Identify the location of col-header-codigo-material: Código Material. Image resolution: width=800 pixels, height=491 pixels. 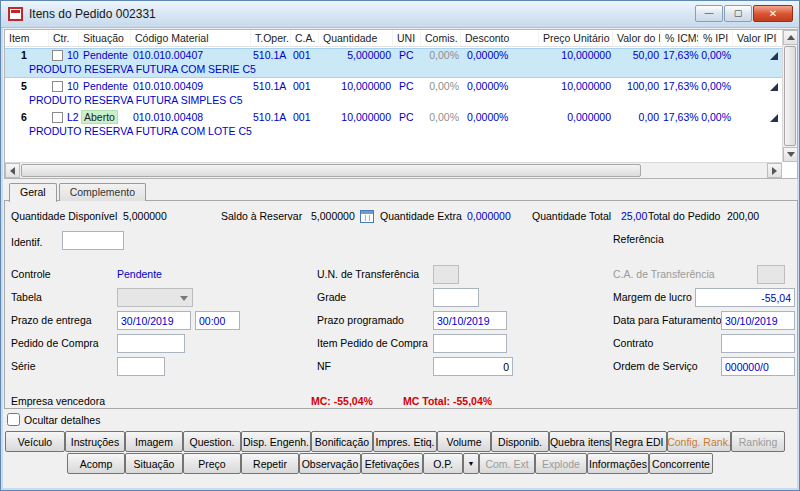
(191, 38).